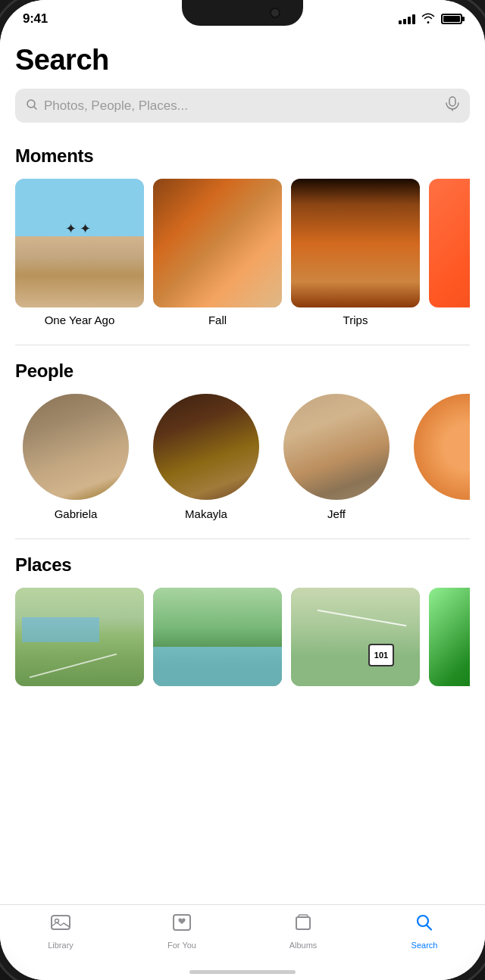  I want to click on moment-trips: Trips, so click(355, 253).